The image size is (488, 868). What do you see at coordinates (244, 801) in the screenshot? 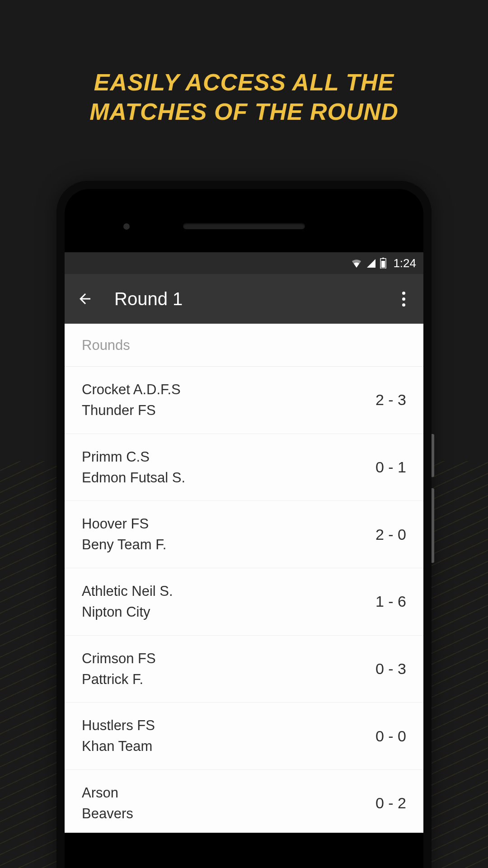
I see `match-row: ArsonBeavers0 - 2` at bounding box center [244, 801].